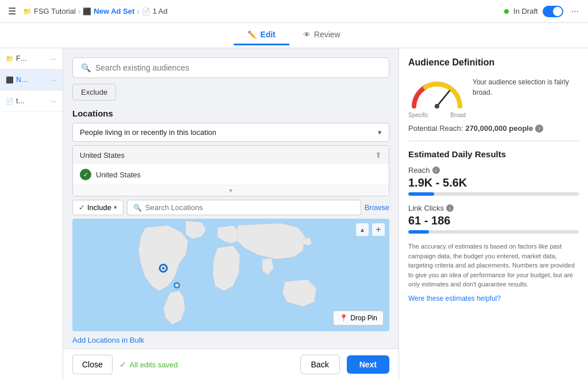  I want to click on search-locations-icon: 🔍, so click(138, 208).